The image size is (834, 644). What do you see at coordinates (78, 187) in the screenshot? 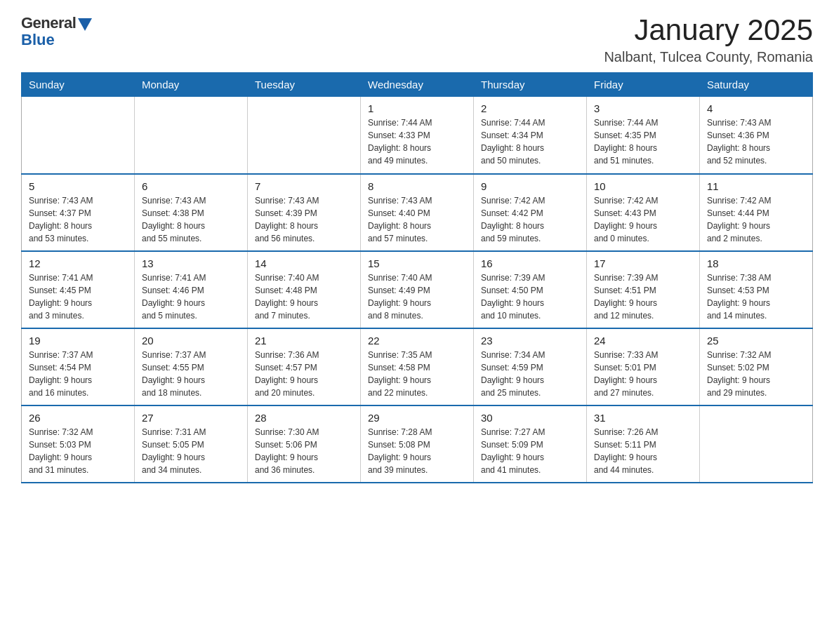
I see `day-number: 5` at bounding box center [78, 187].